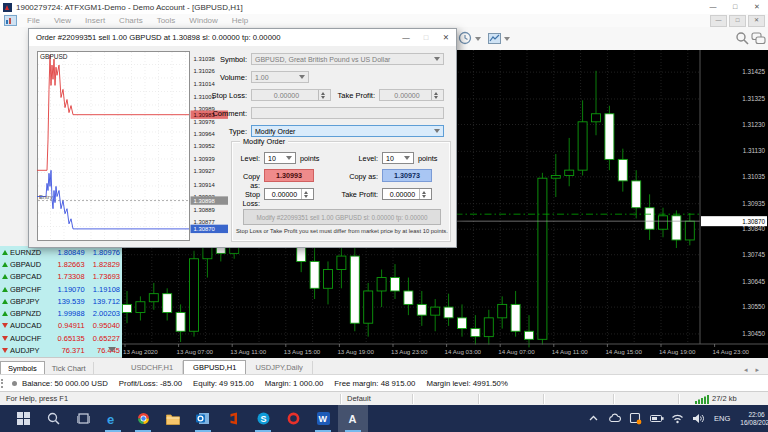  What do you see at coordinates (348, 59) in the screenshot?
I see `symbol-field: GBPUSD, Great British Pound vs US Dollar` at bounding box center [348, 59].